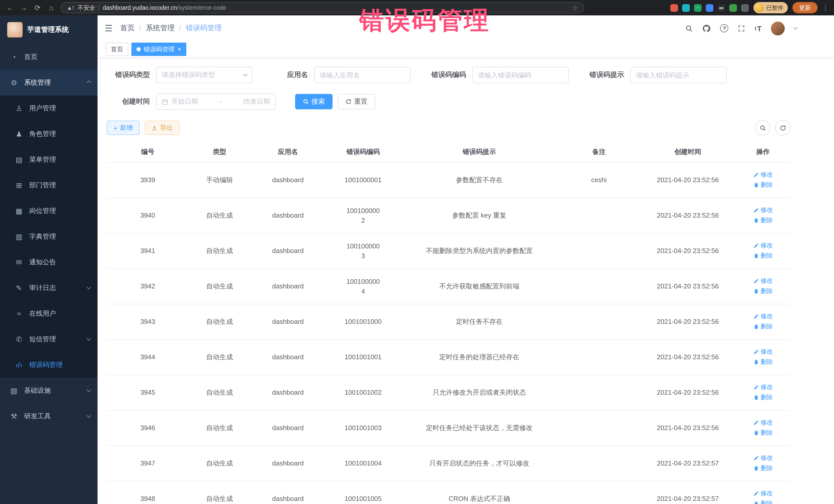  I want to click on browser-menu-icon: ⋮, so click(826, 7).